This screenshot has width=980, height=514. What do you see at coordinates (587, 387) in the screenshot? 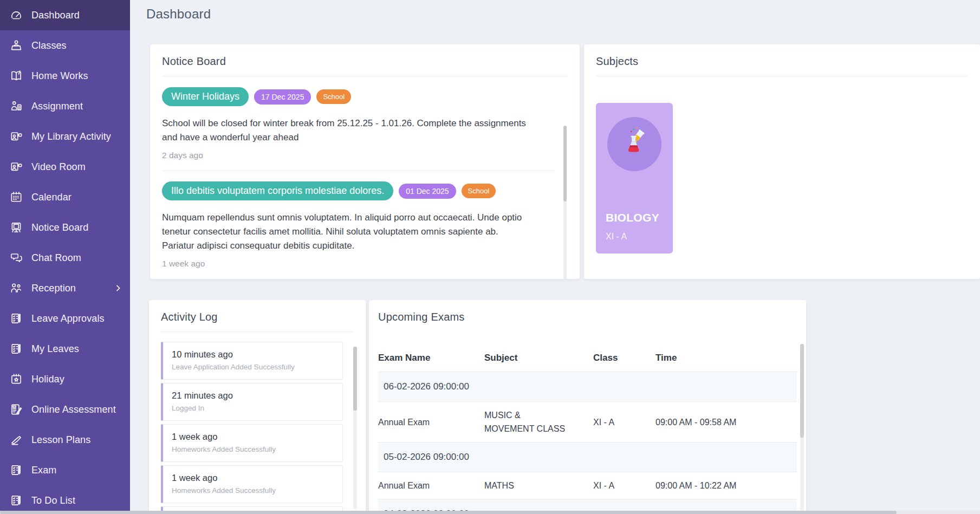
I see `table-group-row: 06-02-2026 09:00:00` at bounding box center [587, 387].